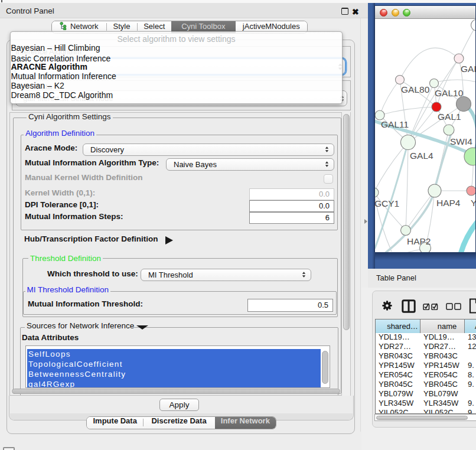 The width and height of the screenshot is (476, 450). I want to click on node-label: GAL10, so click(449, 93).